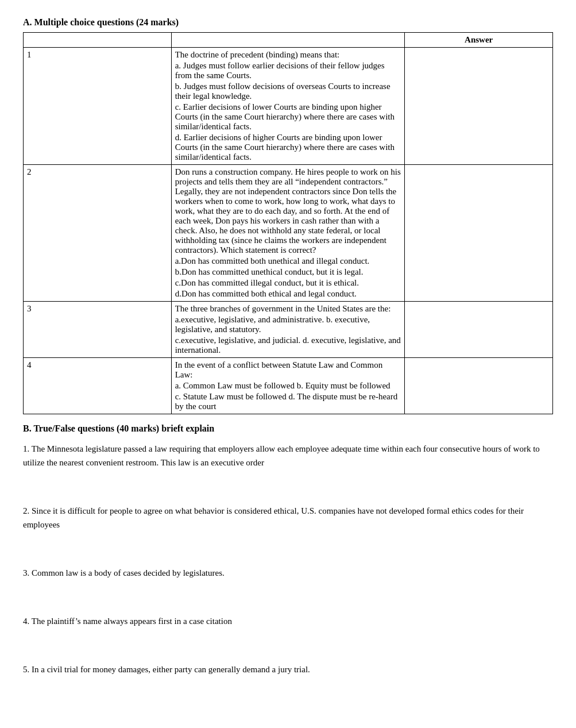 The image size is (576, 728). What do you see at coordinates (98, 330) in the screenshot?
I see `mc-question-num: 3` at bounding box center [98, 330].